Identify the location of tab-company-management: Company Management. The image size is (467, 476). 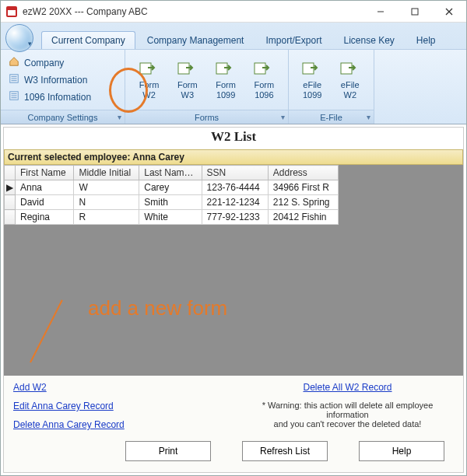
(196, 40).